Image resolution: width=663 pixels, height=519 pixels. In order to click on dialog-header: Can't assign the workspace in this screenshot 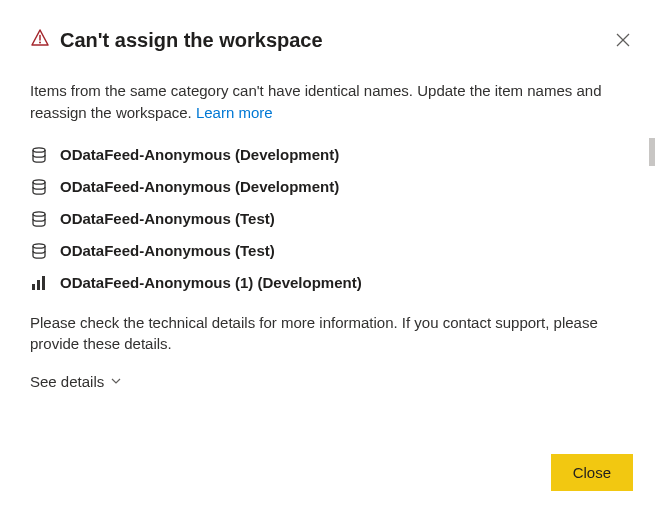, I will do `click(332, 40)`.